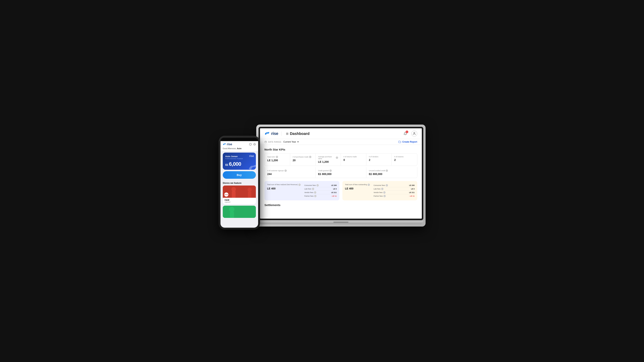 This screenshot has height=362, width=644. Describe the element at coordinates (413, 189) in the screenshot. I see `fees-out-late-value: LE 0` at that location.